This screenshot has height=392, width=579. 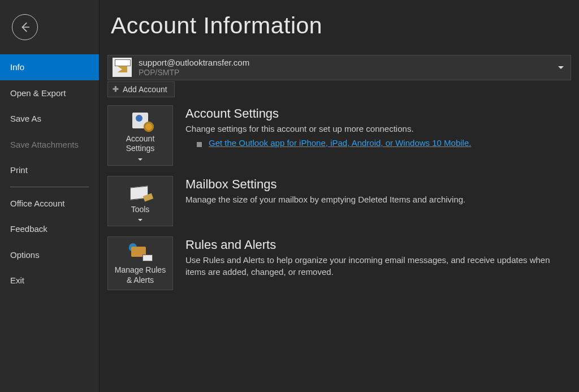 I want to click on sidebar-item-feedback: Feedback, so click(x=50, y=229).